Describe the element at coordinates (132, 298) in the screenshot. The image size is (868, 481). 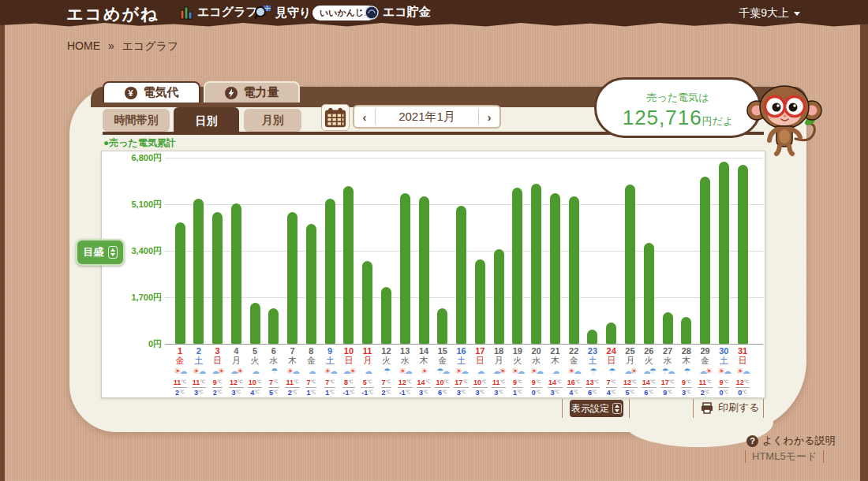
I see `y-tick-label: 1,700円` at that location.